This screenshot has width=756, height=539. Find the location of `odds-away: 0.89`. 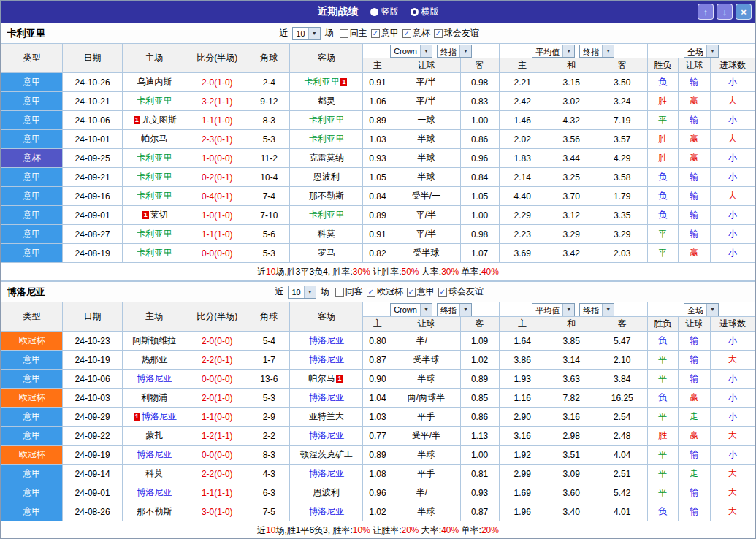

odds-away: 0.89 is located at coordinates (479, 379).